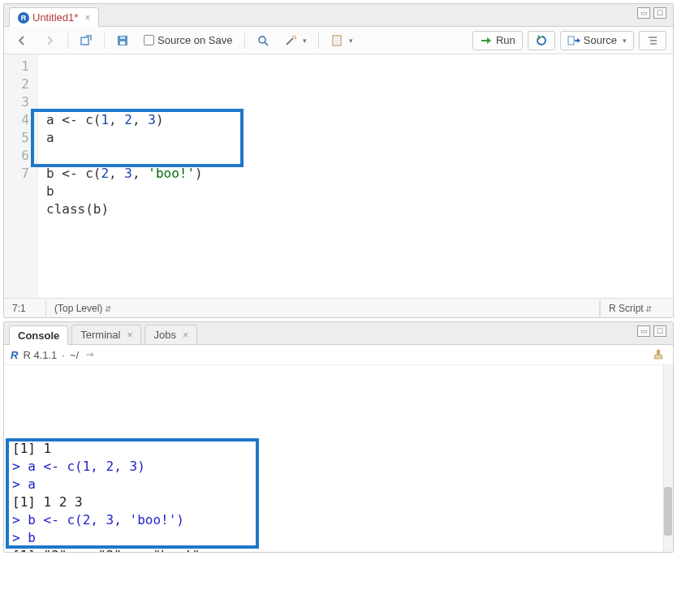  What do you see at coordinates (486, 41) in the screenshot?
I see `run-icon` at bounding box center [486, 41].